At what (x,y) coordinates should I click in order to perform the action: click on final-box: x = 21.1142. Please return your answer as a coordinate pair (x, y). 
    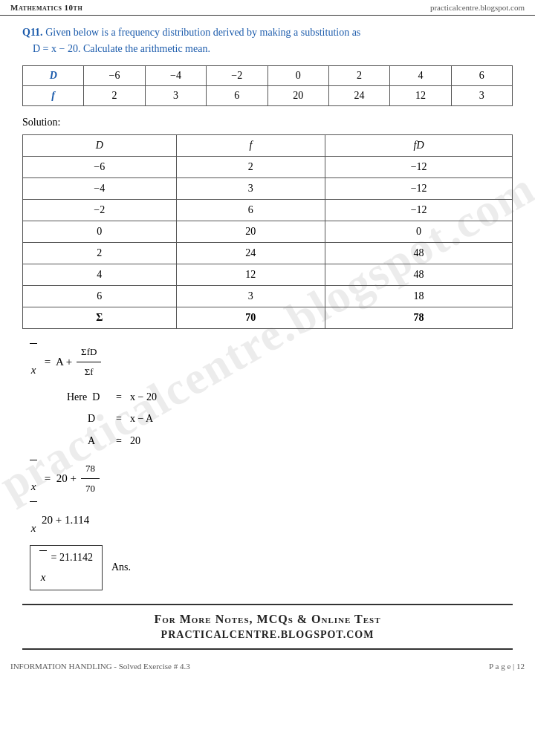
    Looking at the image, I should click on (66, 567).